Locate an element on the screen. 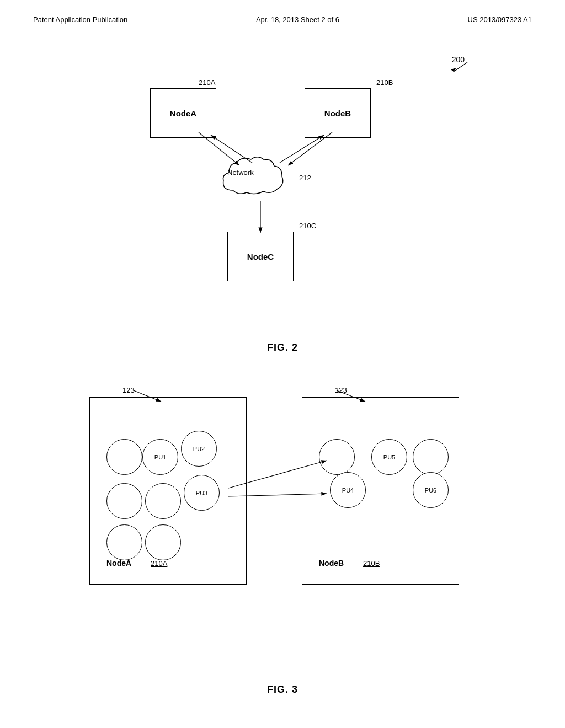 The width and height of the screenshot is (565, 728). fig3-caption: FIG. 3 is located at coordinates (282, 689).